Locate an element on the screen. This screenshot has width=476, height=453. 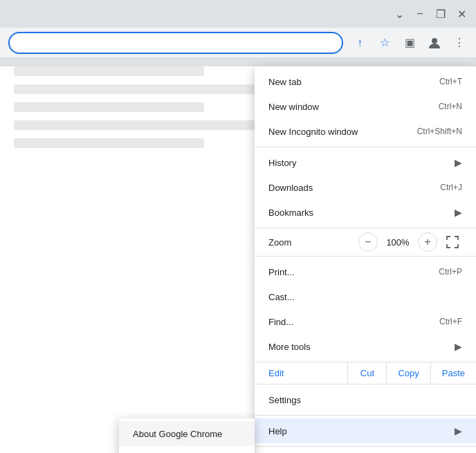
toolbar: ↑ ☆ ▣ ⋮ is located at coordinates (238, 43).